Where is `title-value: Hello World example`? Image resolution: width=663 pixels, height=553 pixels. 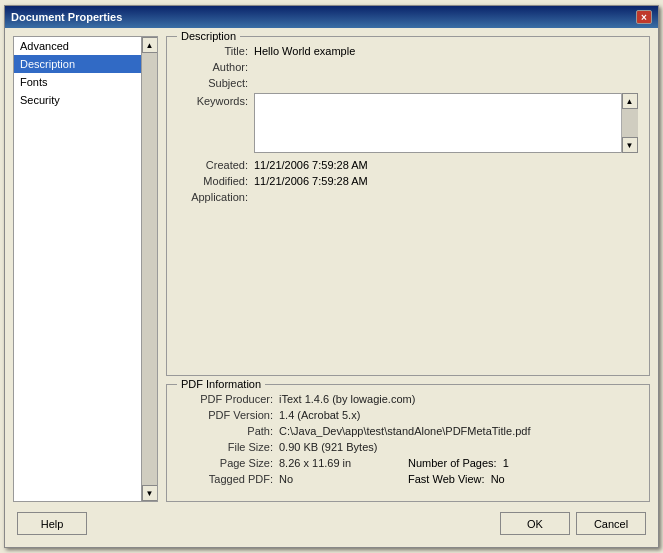
title-value: Hello World example is located at coordinates (446, 51).